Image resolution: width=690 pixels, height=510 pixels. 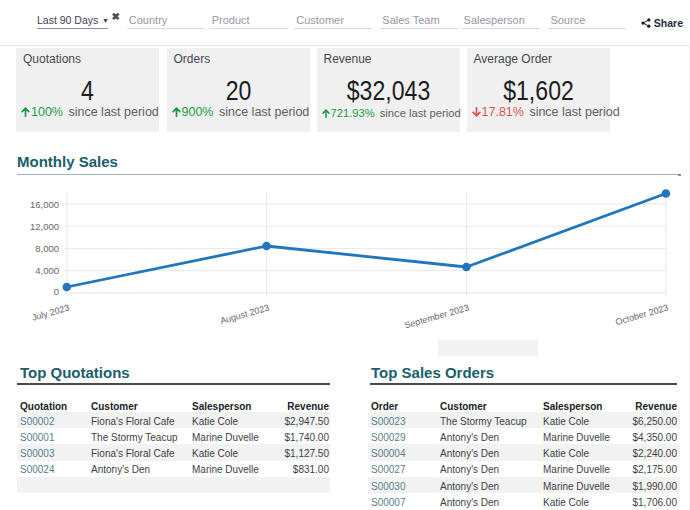 What do you see at coordinates (436, 317) in the screenshot?
I see `svg-text: September 2023` at bounding box center [436, 317].